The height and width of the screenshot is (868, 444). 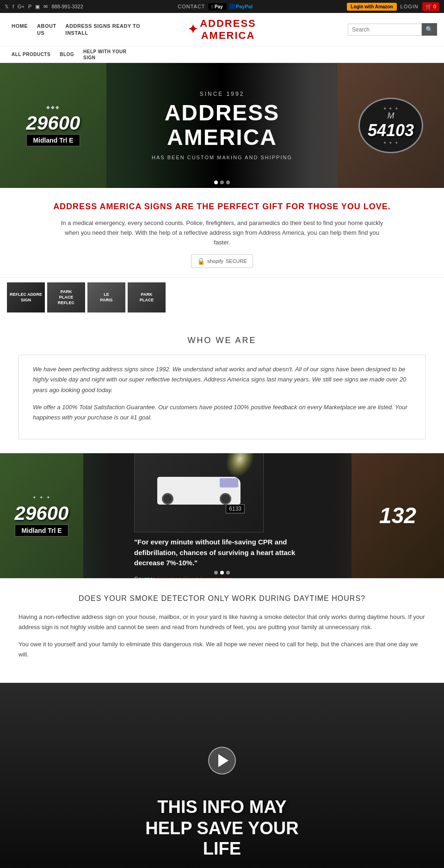 I want to click on gift-section: ADDRESS AMERICA SIGNS ARE THE PERFECT GI…, so click(x=222, y=232).